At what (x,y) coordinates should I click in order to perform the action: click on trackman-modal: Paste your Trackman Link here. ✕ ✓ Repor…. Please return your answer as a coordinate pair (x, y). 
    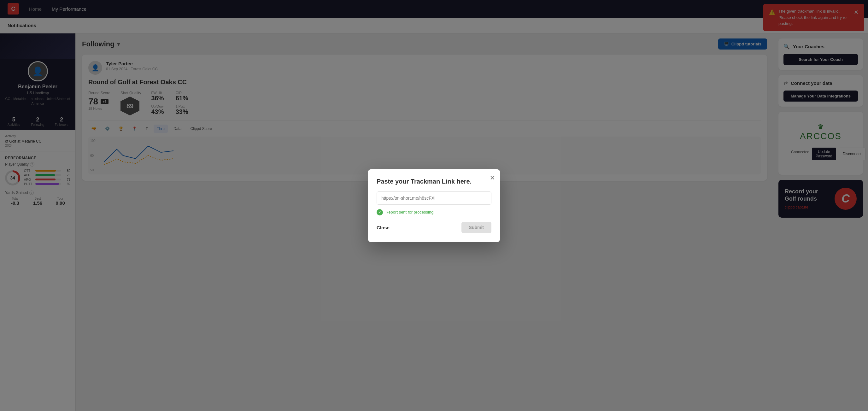
    Looking at the image, I should click on (434, 205).